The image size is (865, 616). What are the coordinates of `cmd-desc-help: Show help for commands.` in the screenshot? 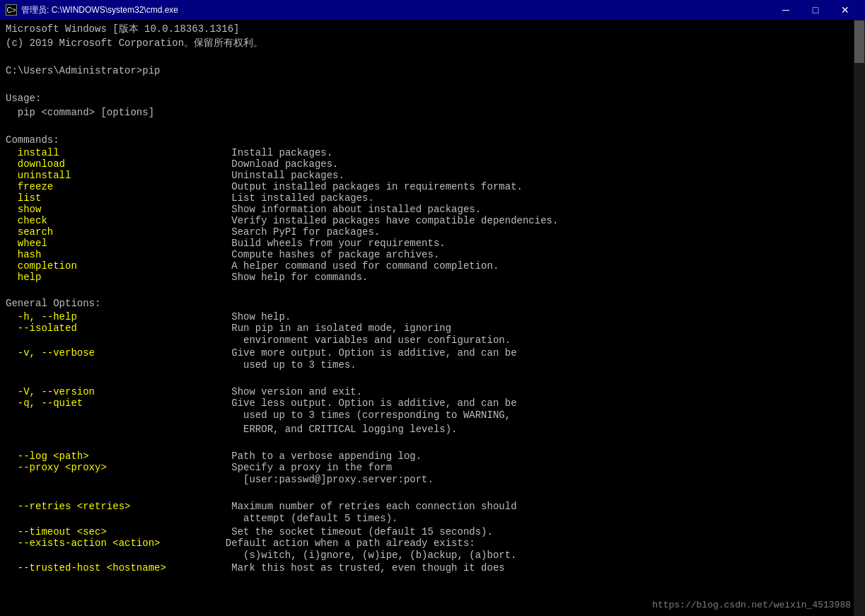 It's located at (300, 277).